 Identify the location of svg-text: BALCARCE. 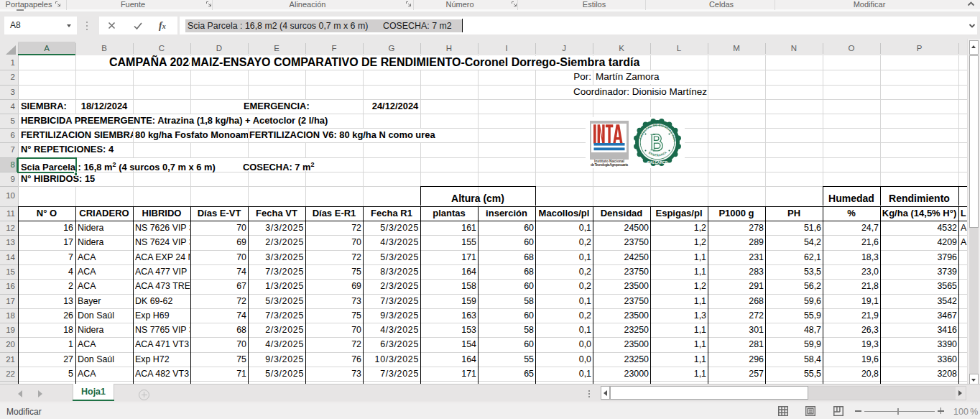
(658, 162).